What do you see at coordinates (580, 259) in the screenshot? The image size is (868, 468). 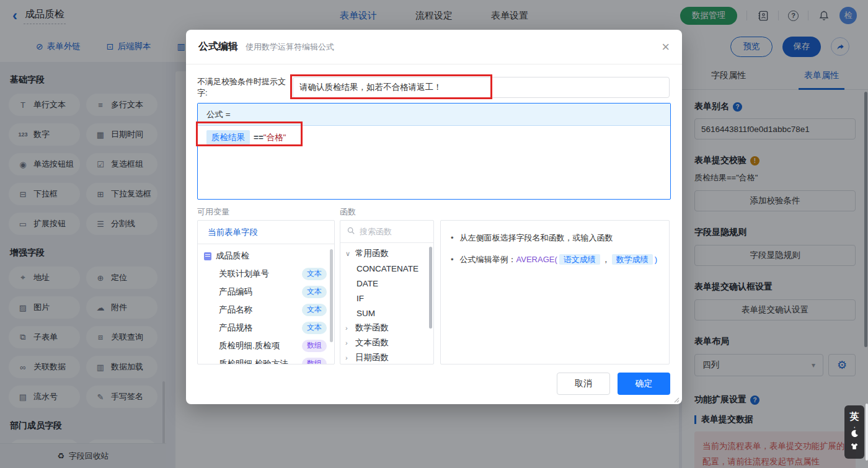 I see `example-field-chip: 语文成绩` at bounding box center [580, 259].